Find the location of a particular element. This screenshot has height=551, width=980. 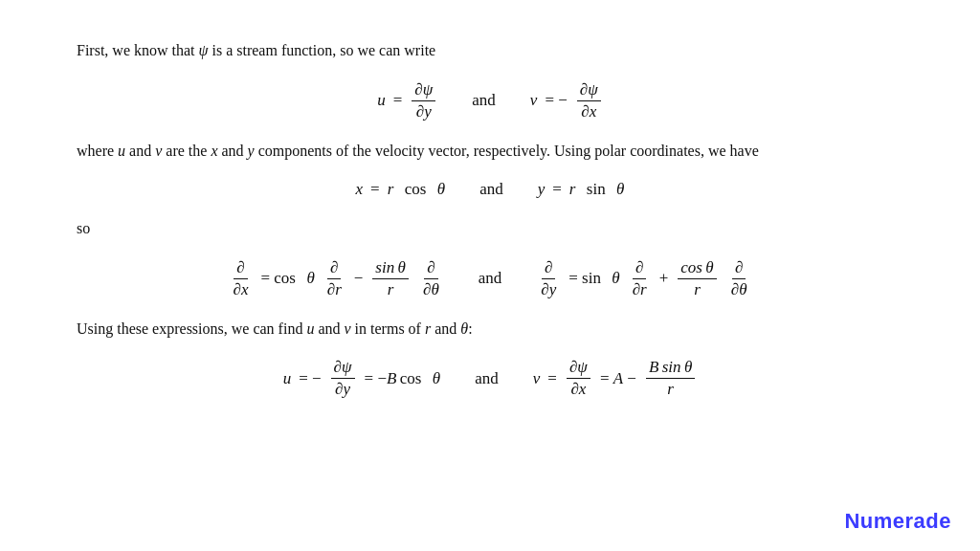

equation-1: u = ∂ψ ∂y and v = − ∂ψ ∂x is located at coordinates (490, 101).